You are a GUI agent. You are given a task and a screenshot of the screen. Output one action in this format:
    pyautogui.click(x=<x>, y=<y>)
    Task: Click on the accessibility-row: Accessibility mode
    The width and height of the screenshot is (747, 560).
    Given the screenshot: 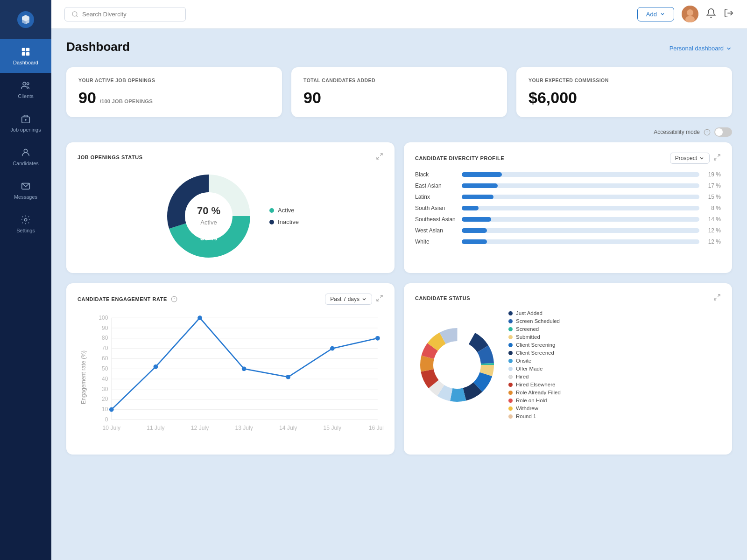 What is the action you would take?
    pyautogui.click(x=399, y=132)
    